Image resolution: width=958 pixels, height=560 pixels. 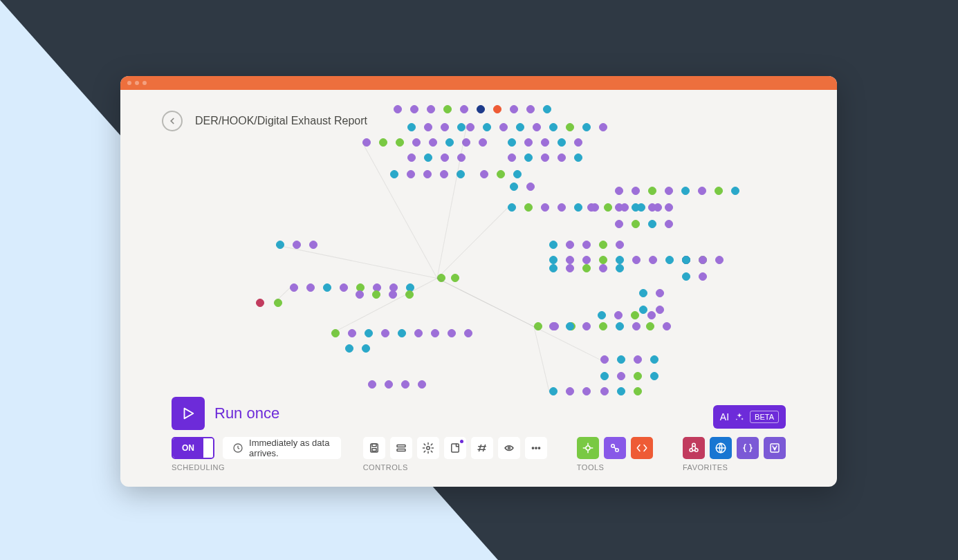 I want to click on office-button, so click(x=775, y=448).